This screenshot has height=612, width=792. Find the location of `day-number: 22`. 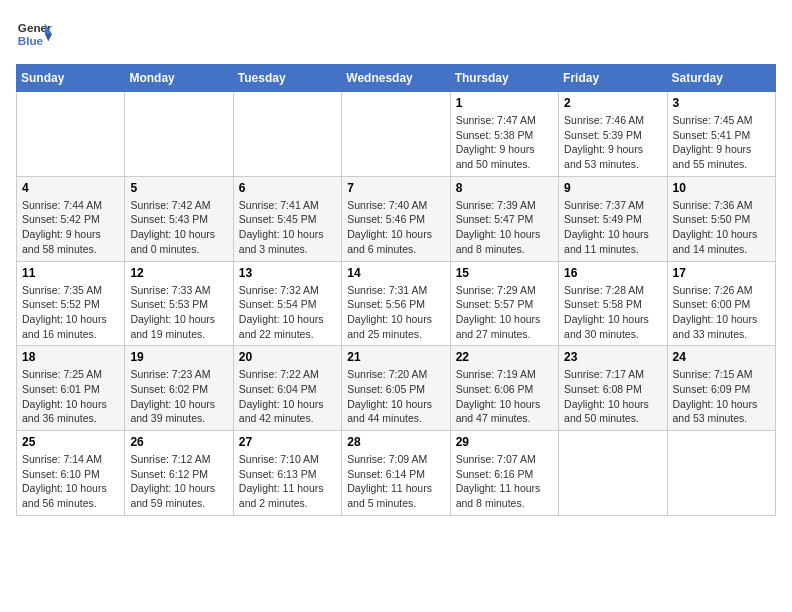

day-number: 22 is located at coordinates (504, 357).